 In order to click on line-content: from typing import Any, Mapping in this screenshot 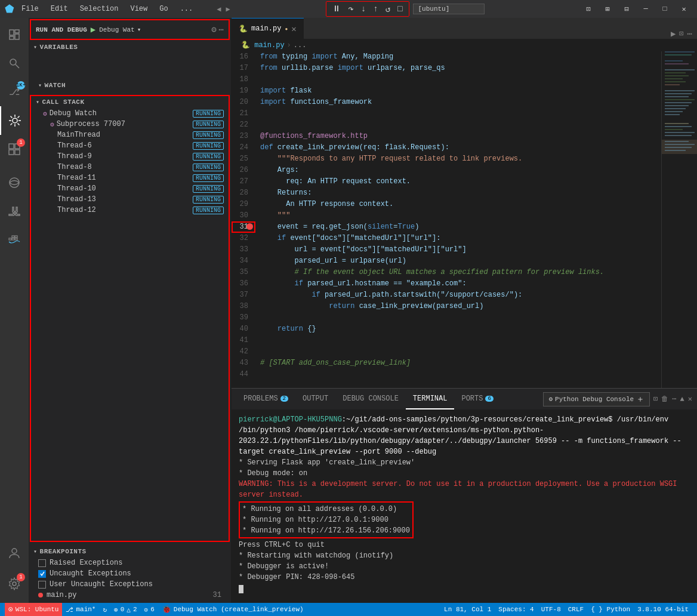, I will do `click(458, 57)`.